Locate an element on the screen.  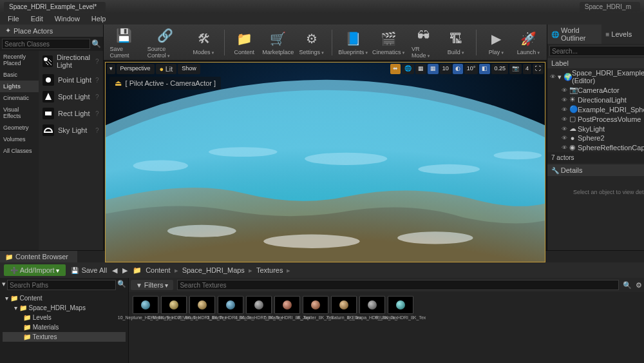
asset-6_jupiter_8k_tex: 6_Jupiter_8K_Tex is located at coordinates (316, 308).